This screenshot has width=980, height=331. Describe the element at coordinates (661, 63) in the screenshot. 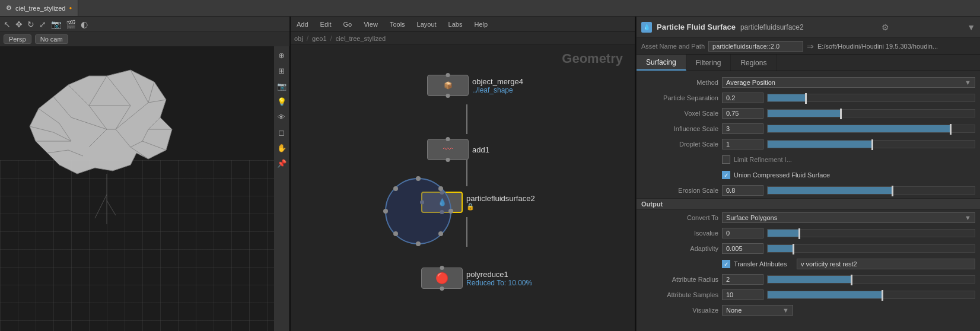

I see `tab-surfacing: Surfacing` at that location.